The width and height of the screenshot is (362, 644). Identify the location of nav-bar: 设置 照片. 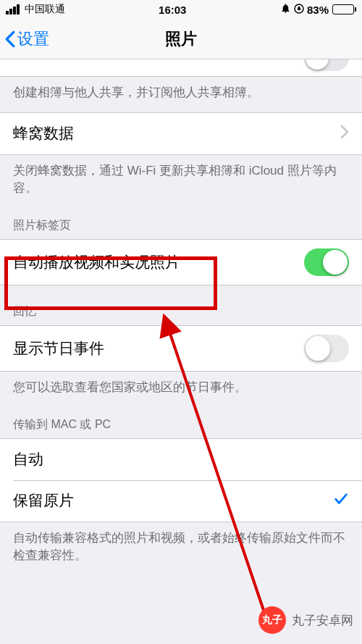
(181, 39).